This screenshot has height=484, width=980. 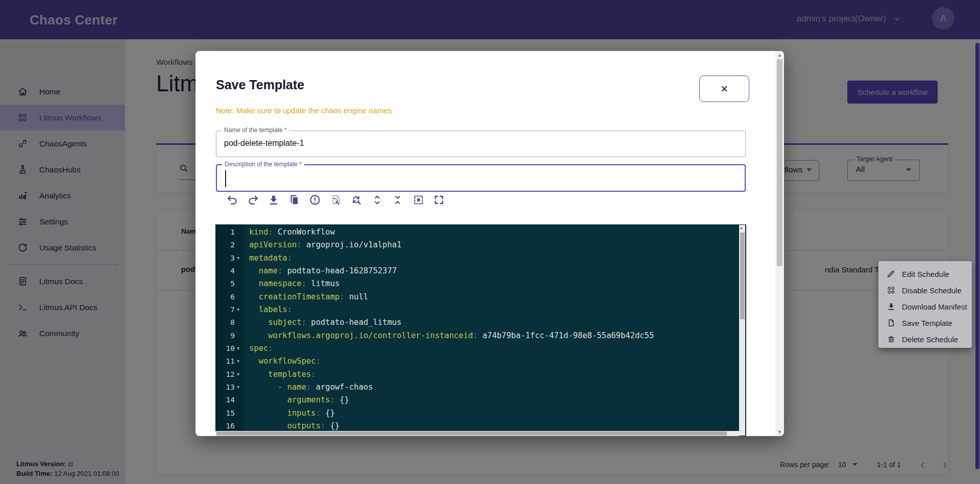 I want to click on trash-icon, so click(x=891, y=339).